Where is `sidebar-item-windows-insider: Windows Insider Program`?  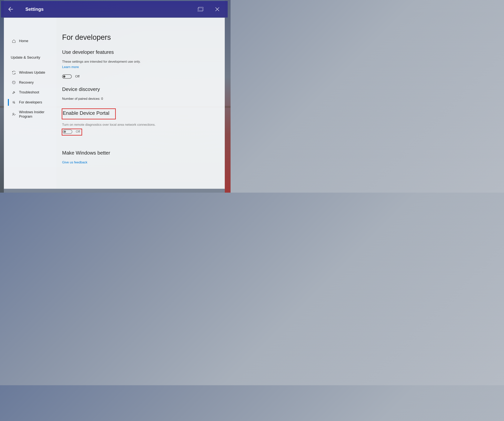 sidebar-item-windows-insider: Windows Insider Program is located at coordinates (30, 114).